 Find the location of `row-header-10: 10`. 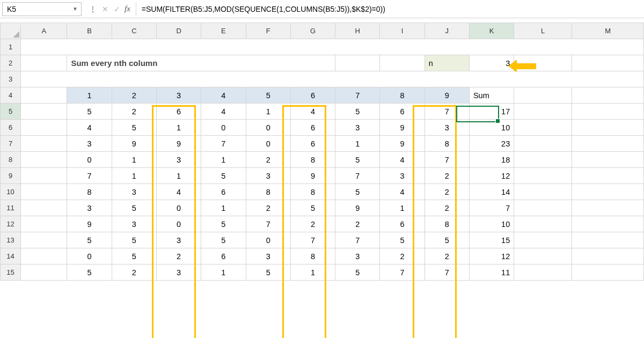

row-header-10: 10 is located at coordinates (11, 192).